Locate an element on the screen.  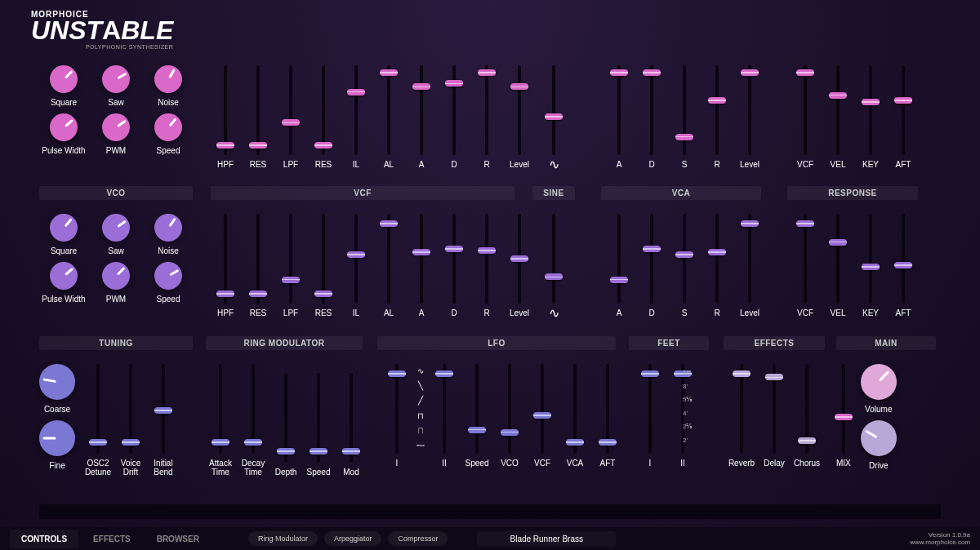
section-vcf: VCF is located at coordinates (363, 193).